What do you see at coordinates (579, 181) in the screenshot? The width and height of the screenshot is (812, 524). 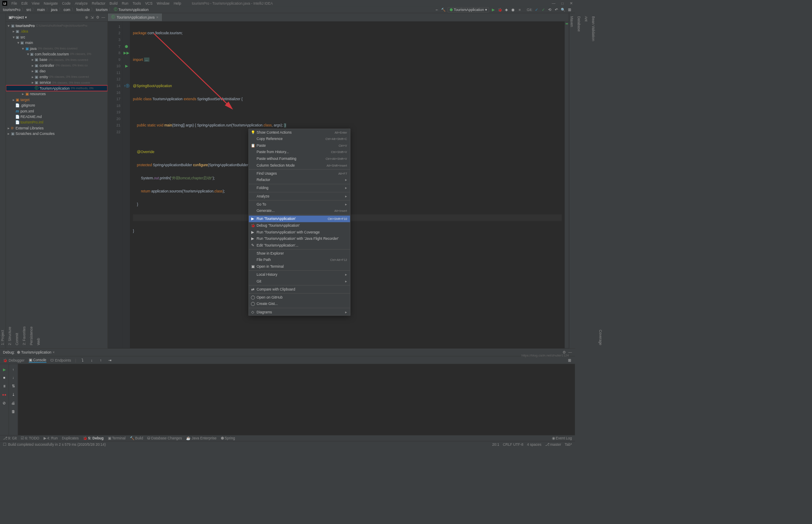 I see `right-tab-database: Database` at bounding box center [579, 181].